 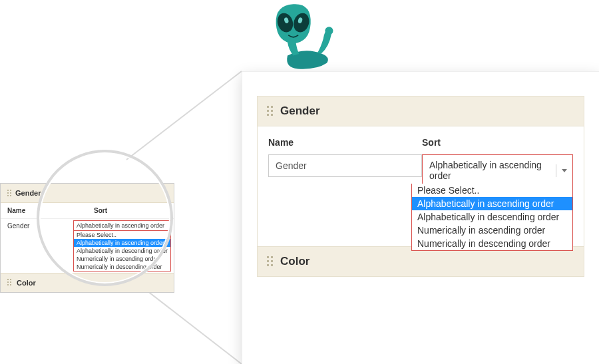 What do you see at coordinates (122, 252) in the screenshot?
I see `source-sort-options: Please Select.. Alphabetically in ascend…` at bounding box center [122, 252].